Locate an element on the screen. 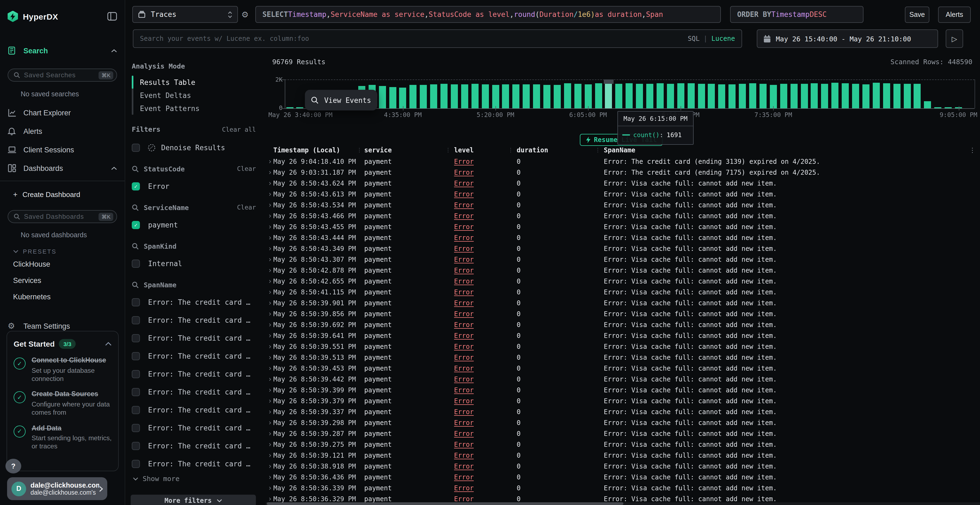 The height and width of the screenshot is (505, 980). column-drag-handle: ⋮ is located at coordinates (598, 150).